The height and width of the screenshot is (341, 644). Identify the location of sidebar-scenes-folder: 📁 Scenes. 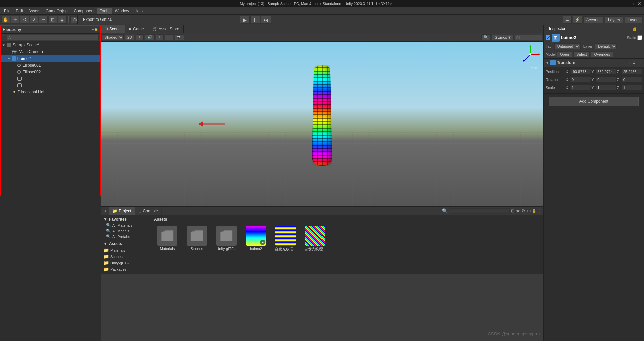
(126, 256).